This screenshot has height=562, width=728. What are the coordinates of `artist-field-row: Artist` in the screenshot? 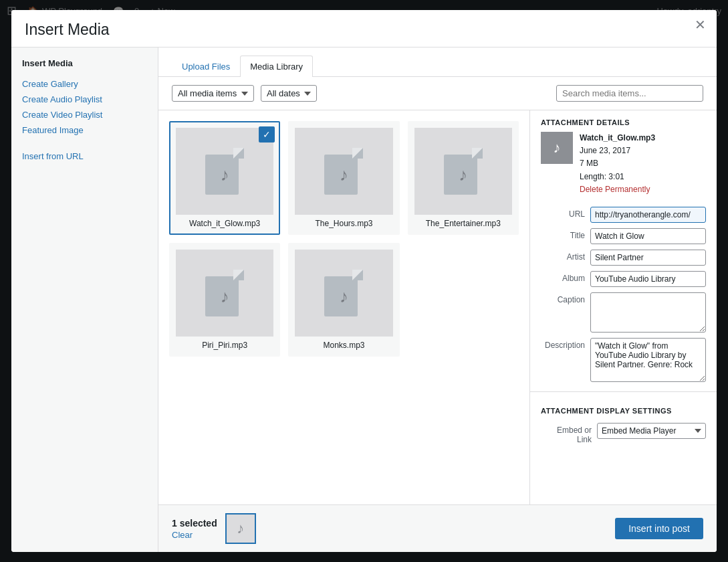 It's located at (623, 258).